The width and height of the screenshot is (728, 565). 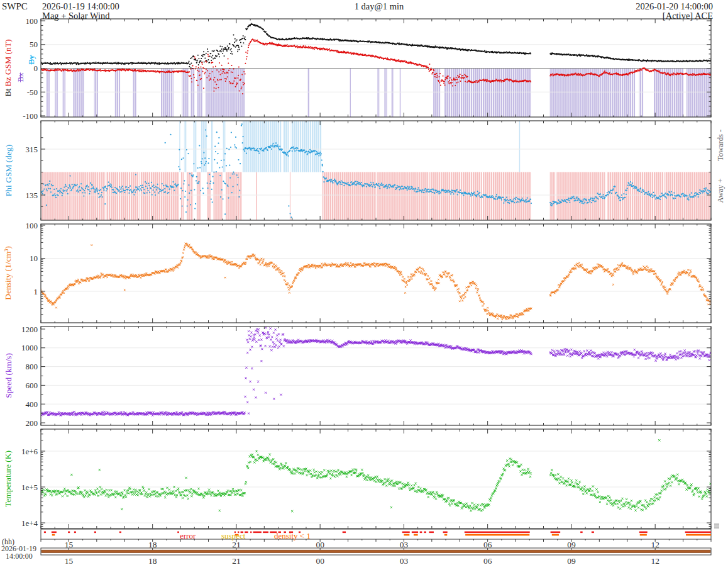 What do you see at coordinates (8, 273) in the screenshot?
I see `density-axis-label: Density (1/cm³)` at bounding box center [8, 273].